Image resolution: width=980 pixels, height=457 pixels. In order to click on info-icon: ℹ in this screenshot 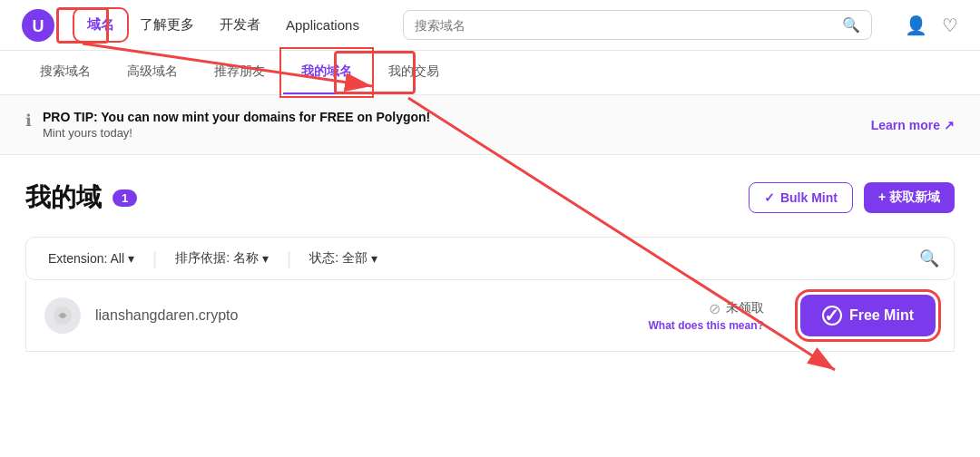, I will do `click(29, 121)`.